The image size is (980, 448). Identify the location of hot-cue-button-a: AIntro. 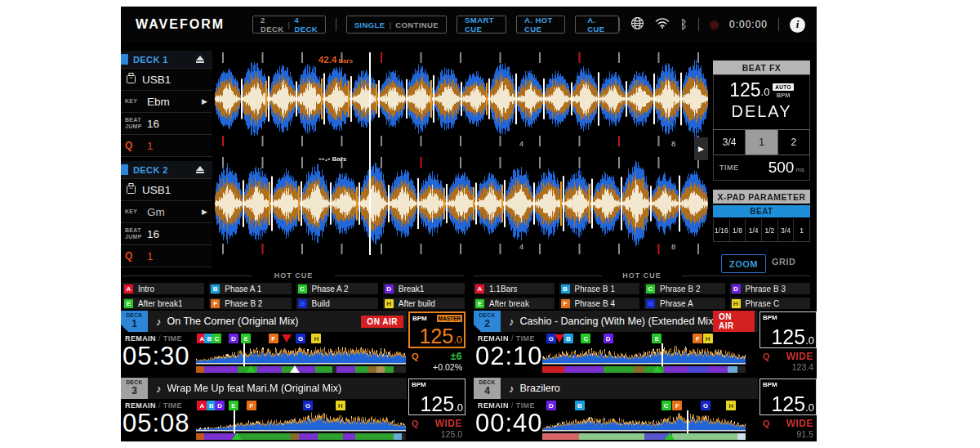
(163, 289).